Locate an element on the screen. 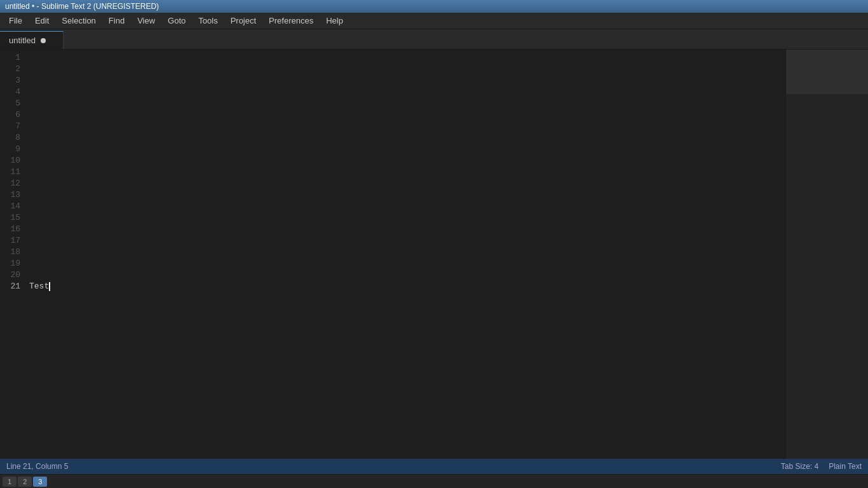 This screenshot has width=868, height=488. title-bar: untitled • - Sublime Text 2 (UNREGISTERE… is located at coordinates (434, 6).